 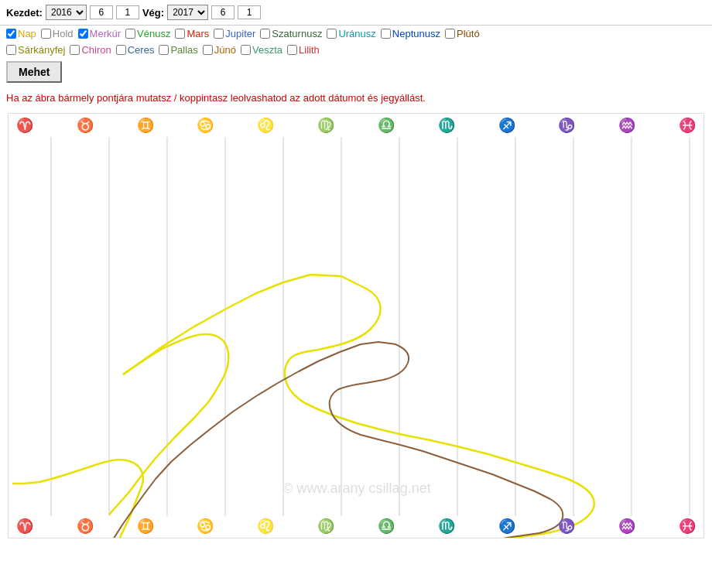 What do you see at coordinates (262, 50) in the screenshot?
I see `cb-veszta: Veszta` at bounding box center [262, 50].